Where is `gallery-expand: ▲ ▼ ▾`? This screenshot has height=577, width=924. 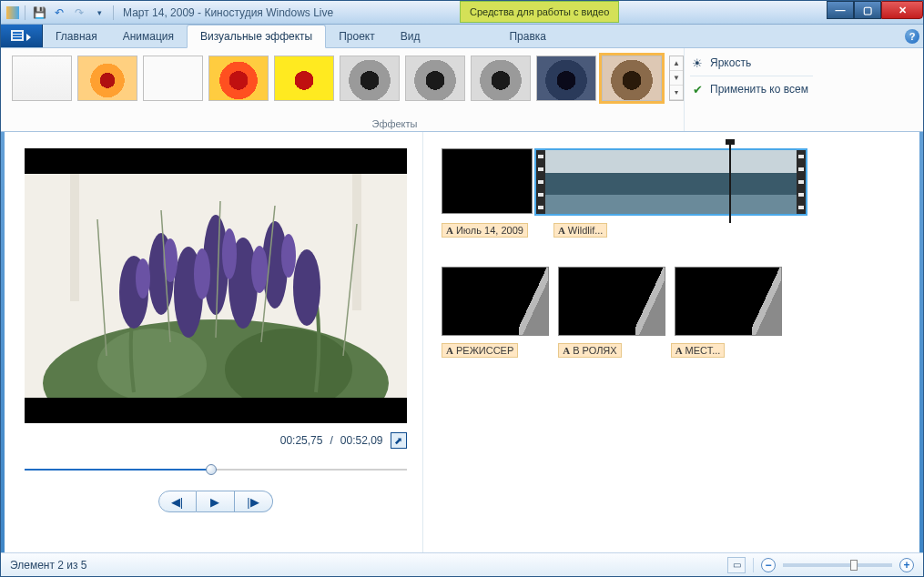 gallery-expand: ▲ ▼ ▾ is located at coordinates (676, 78).